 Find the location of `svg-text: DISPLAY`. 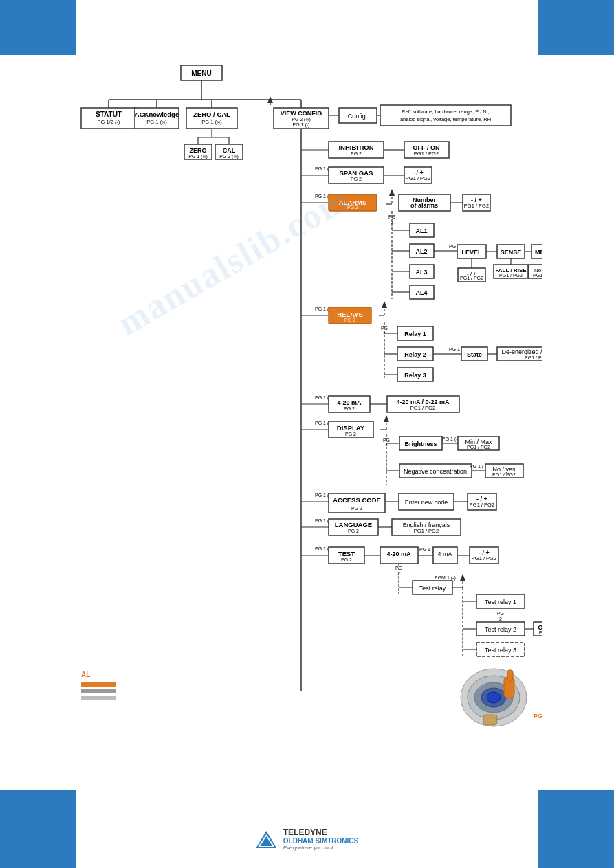

svg-text: DISPLAY is located at coordinates (351, 427).